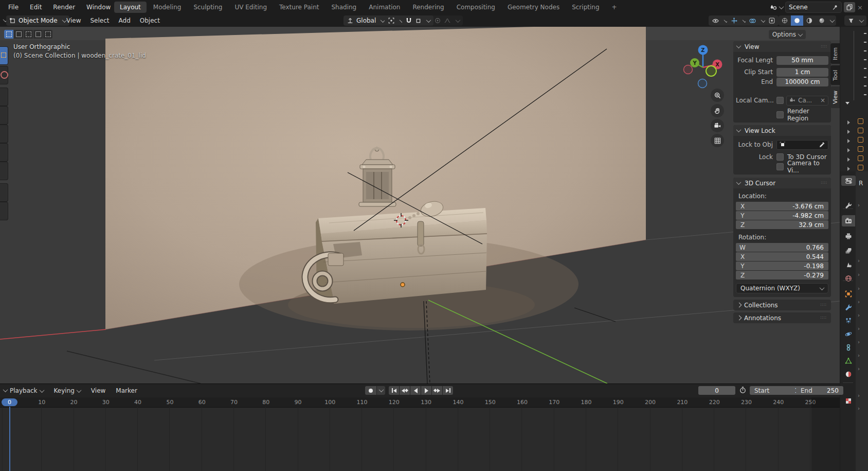  Describe the element at coordinates (124, 21) in the screenshot. I see `viewport-menu-add: Add` at that location.